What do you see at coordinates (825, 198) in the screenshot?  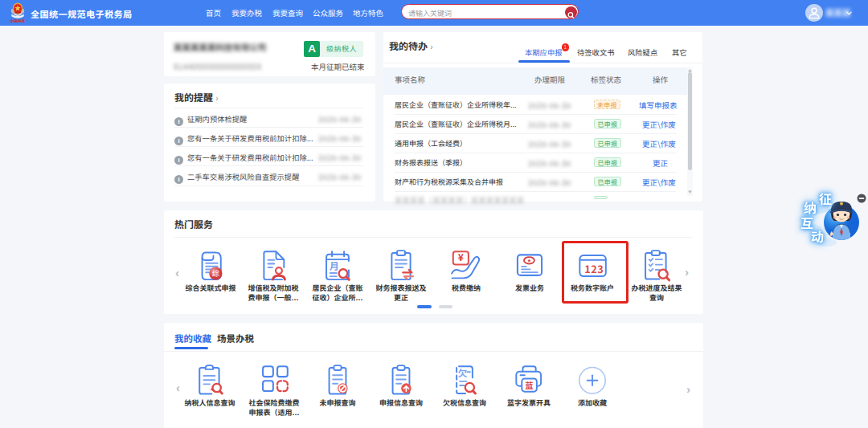 I see `svg-text: 征` at bounding box center [825, 198].